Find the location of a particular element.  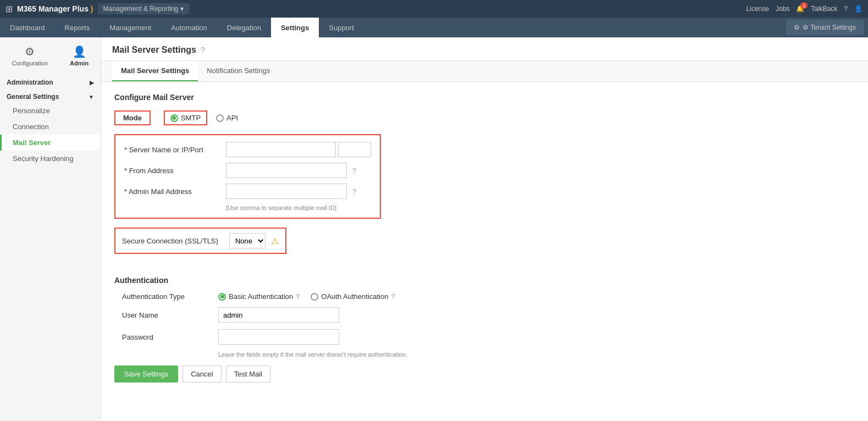

auth-hint: Leave the fields empty if the mail serve… is located at coordinates (537, 354).